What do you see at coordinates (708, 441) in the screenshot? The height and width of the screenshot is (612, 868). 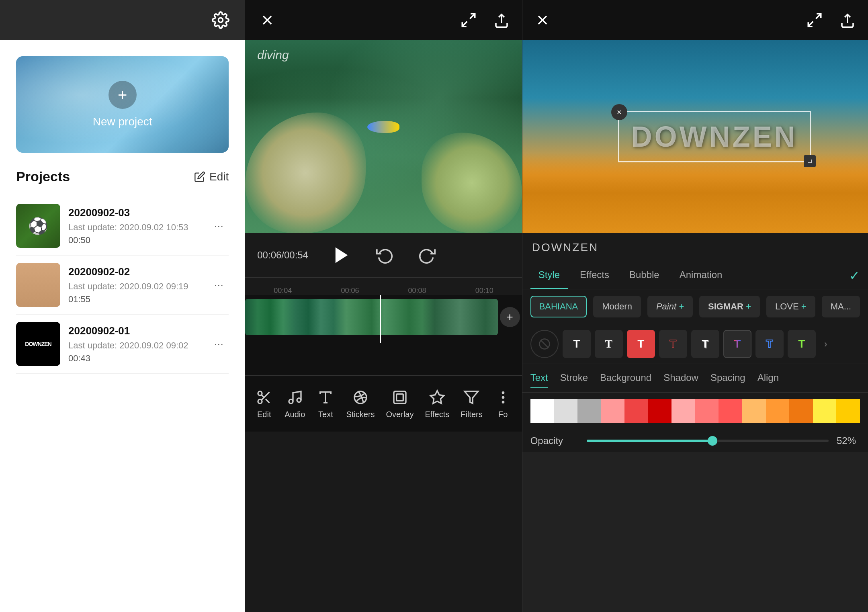 I see `opacity-slider` at bounding box center [708, 441].